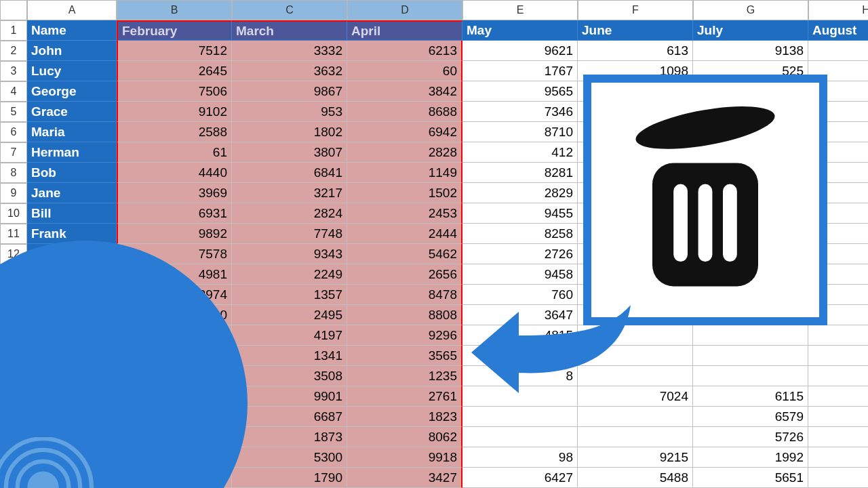 Image resolution: width=868 pixels, height=488 pixels. Describe the element at coordinates (174, 437) in the screenshot. I see `cell-B21: 9150` at that location.